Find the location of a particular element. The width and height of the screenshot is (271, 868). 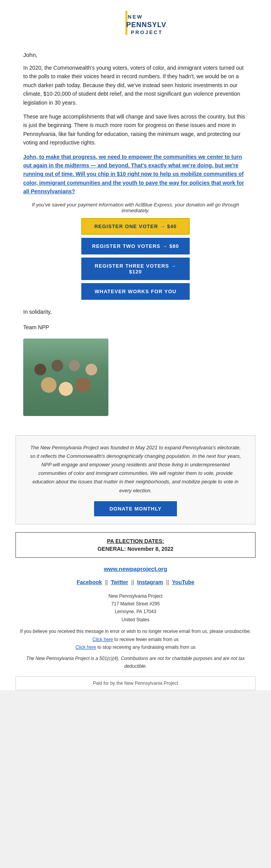

election-dates-box: PA ELECTION DATES: GENERAL: November 8, … is located at coordinates (136, 545).